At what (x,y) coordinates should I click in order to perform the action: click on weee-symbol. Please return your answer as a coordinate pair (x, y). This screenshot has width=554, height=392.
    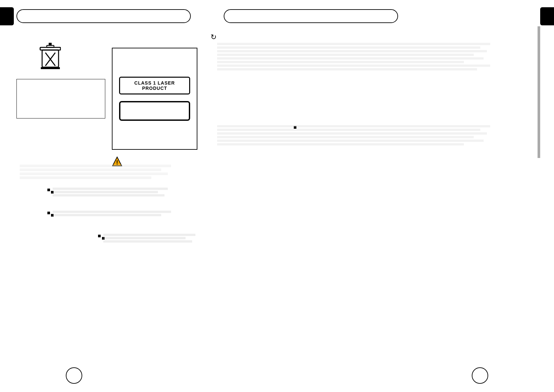
    Looking at the image, I should click on (53, 58).